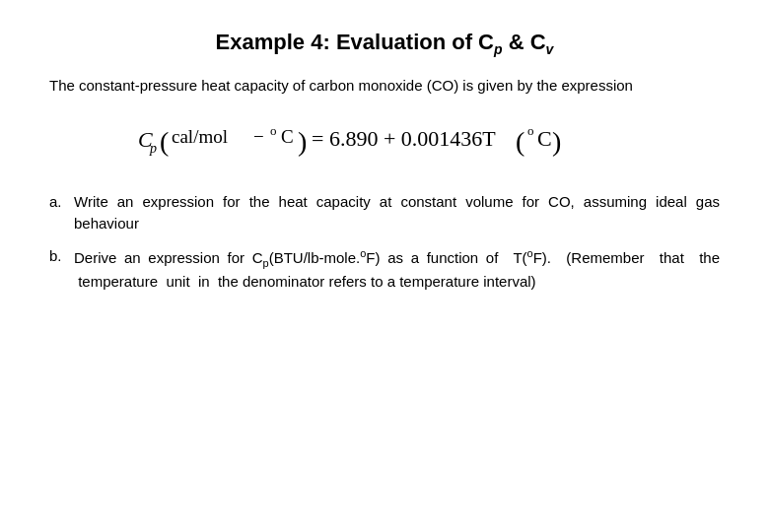  Describe the element at coordinates (266, 263) in the screenshot. I see `cp-subscript: p` at that location.